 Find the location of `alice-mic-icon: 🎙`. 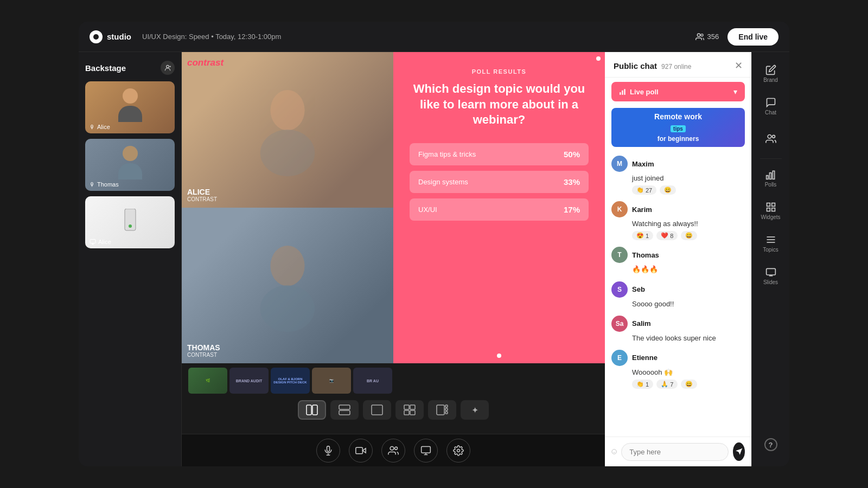

alice-mic-icon: 🎙 is located at coordinates (92, 127).